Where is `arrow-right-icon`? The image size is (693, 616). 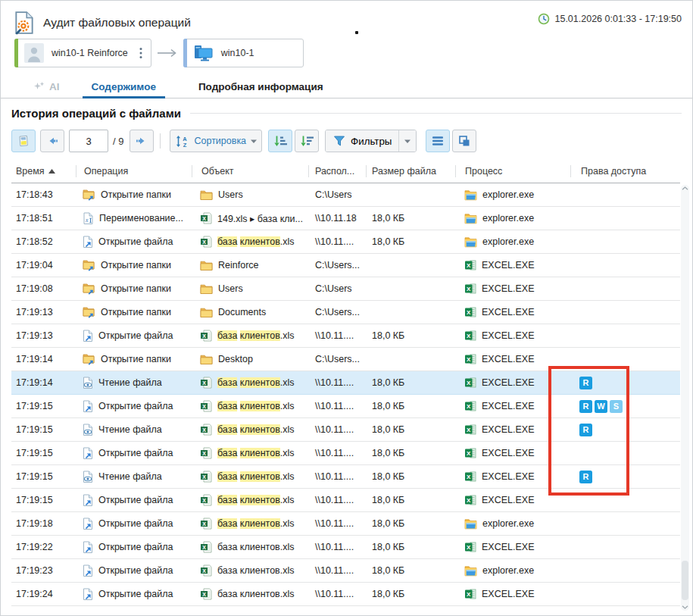
arrow-right-icon is located at coordinates (167, 53).